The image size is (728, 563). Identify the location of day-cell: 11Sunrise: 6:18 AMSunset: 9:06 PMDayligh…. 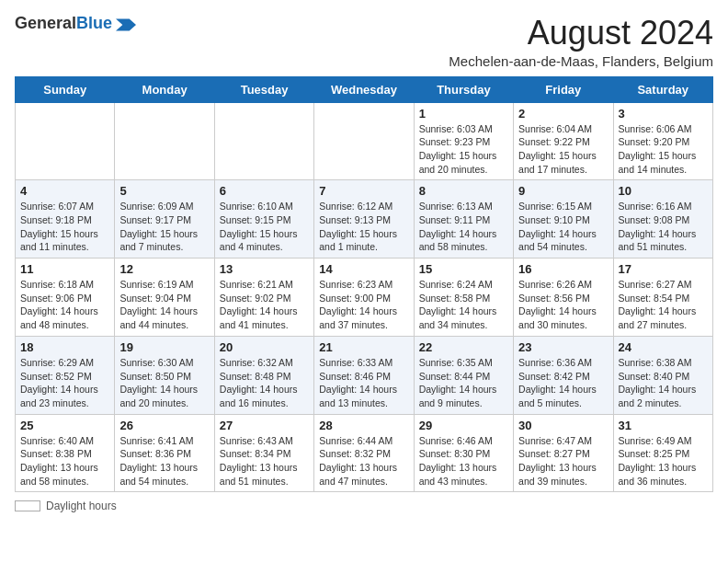
(65, 298).